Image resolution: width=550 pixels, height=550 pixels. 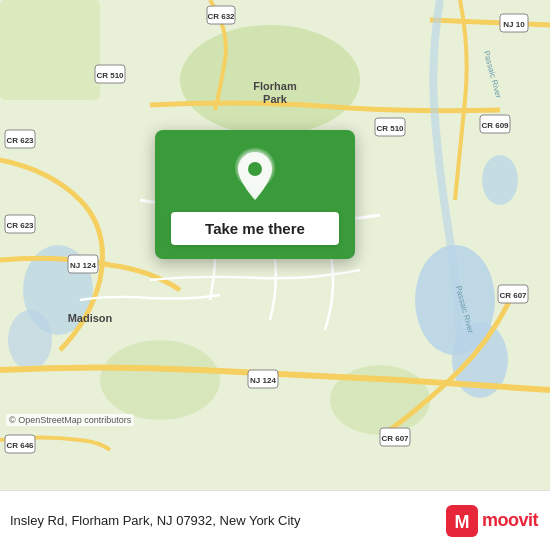 I want to click on take-me-there-button: Take me there, so click(x=255, y=228).